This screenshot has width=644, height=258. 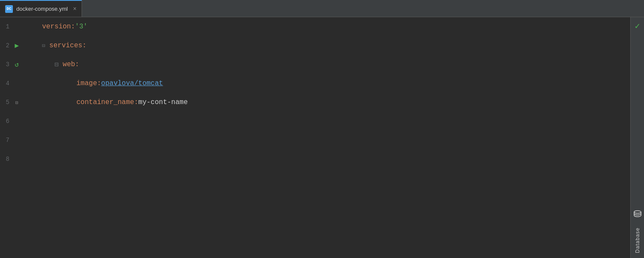 I want to click on code-line-5: container_name: my-cont-name, so click(x=336, y=102).